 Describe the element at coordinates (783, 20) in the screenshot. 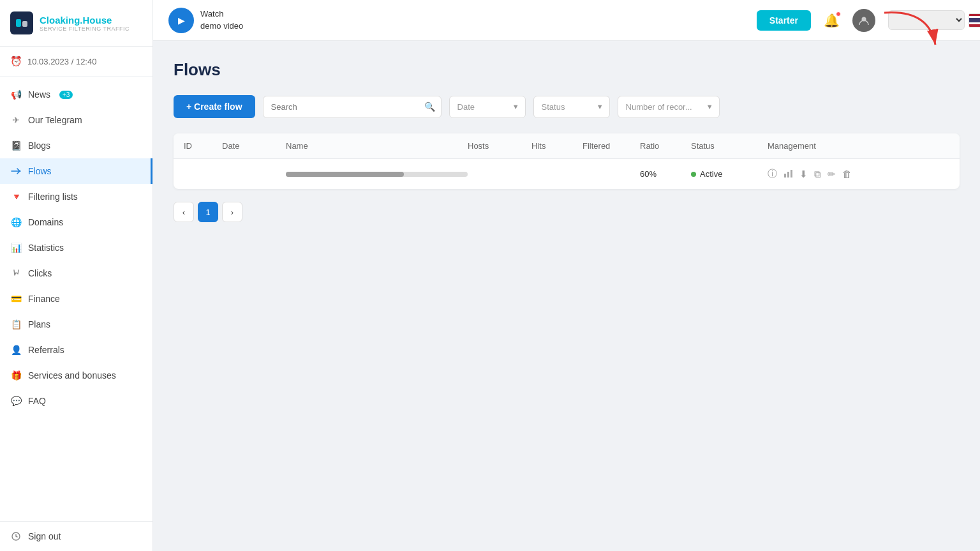

I see `starter-button: Starter` at that location.